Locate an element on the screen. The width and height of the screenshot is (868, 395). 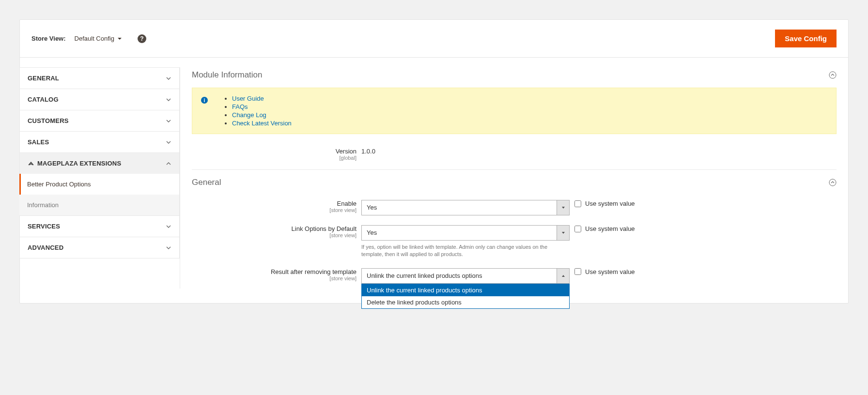
save-config-button: Save Config is located at coordinates (806, 39).